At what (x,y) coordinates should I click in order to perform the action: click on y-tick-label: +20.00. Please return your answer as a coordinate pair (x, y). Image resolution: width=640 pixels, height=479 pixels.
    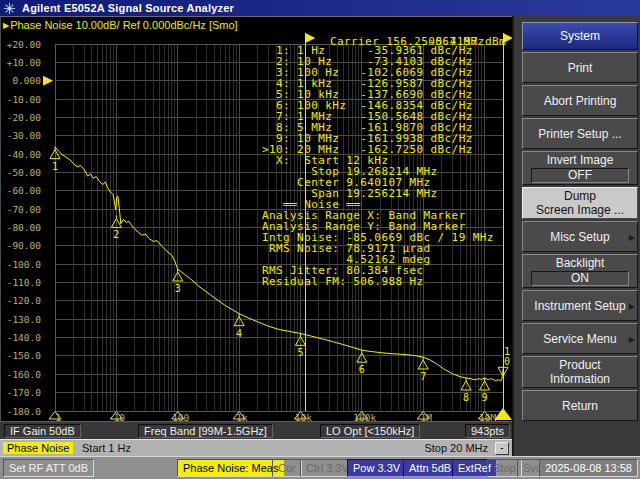
    Looking at the image, I should click on (24, 44).